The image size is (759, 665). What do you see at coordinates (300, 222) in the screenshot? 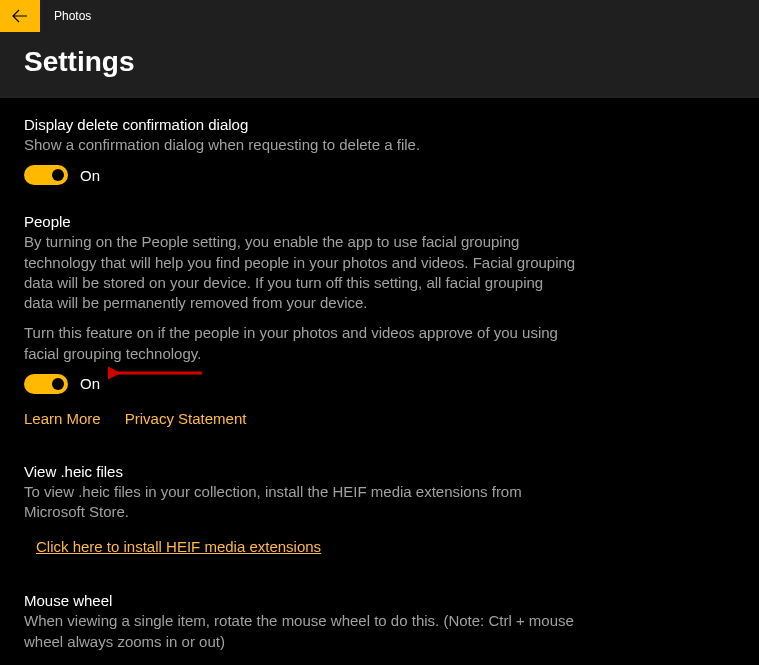
I see `setting-label: People` at bounding box center [300, 222].